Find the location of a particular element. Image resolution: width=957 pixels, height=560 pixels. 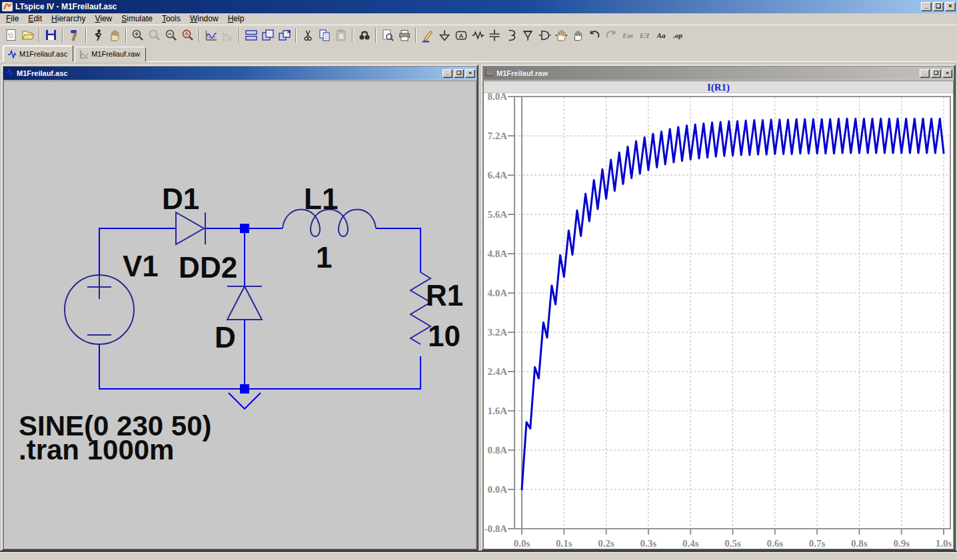

copy-icon is located at coordinates (324, 35).